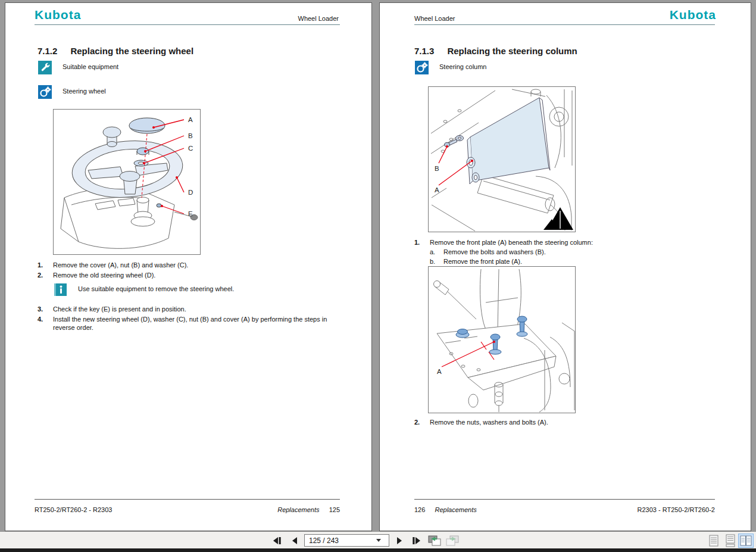 Image resolution: width=756 pixels, height=552 pixels. I want to click on footer-model: R2303 - RT250-2/RT260-2, so click(676, 510).